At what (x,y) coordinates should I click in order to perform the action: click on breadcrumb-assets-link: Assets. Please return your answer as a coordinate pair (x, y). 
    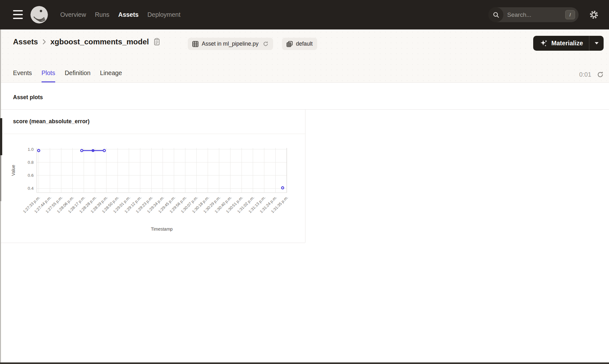
    Looking at the image, I should click on (25, 42).